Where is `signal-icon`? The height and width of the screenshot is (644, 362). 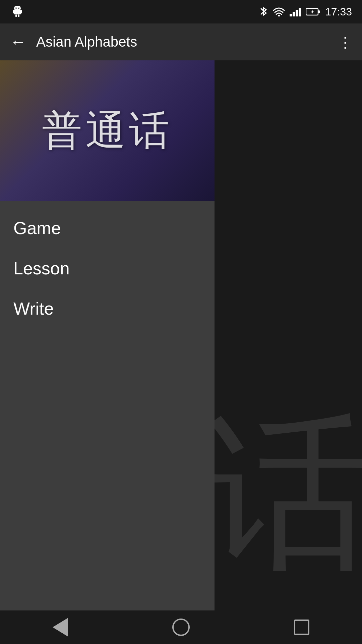 signal-icon is located at coordinates (295, 12).